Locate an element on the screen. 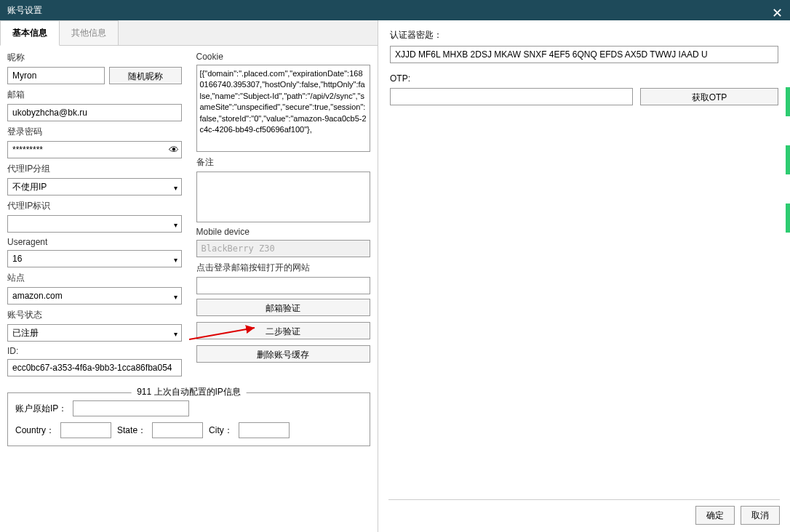 The image size is (790, 532). city-label: City： is located at coordinates (221, 430).